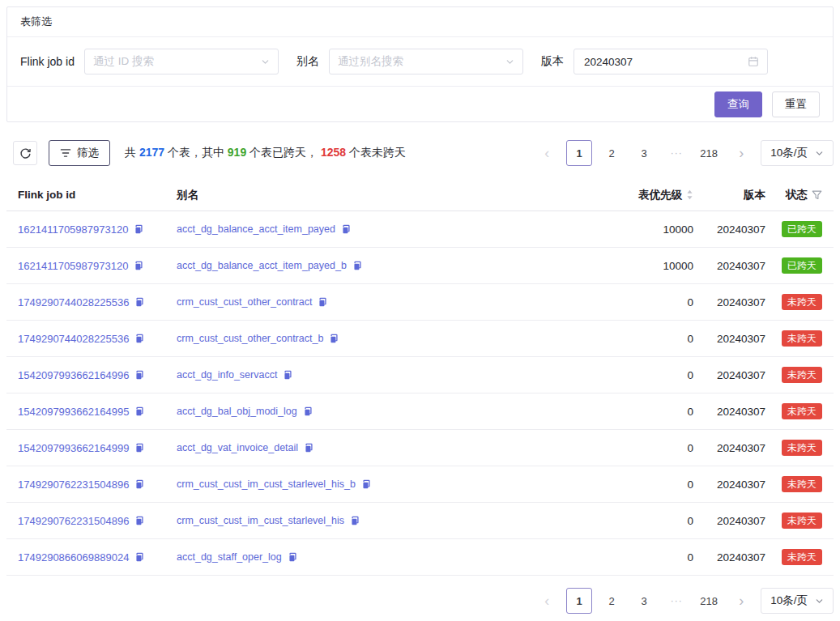 The height and width of the screenshot is (621, 840). What do you see at coordinates (797, 195) in the screenshot?
I see `header-status-label: 状态` at bounding box center [797, 195].